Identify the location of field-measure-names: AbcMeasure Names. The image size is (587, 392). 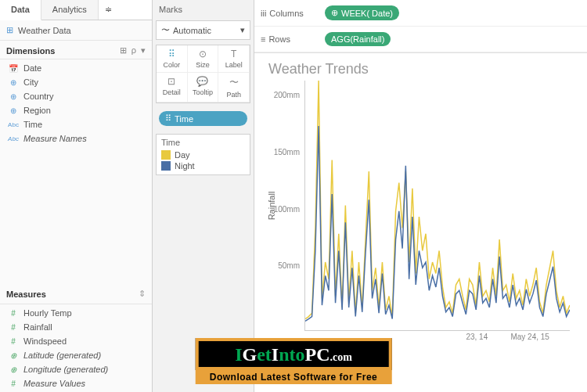
(76, 138).